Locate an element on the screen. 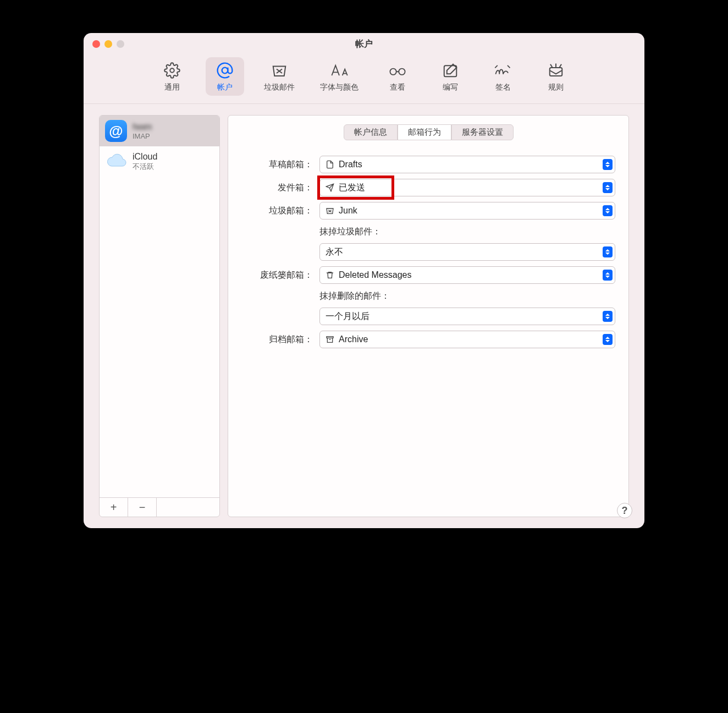 Image resolution: width=728 pixels, height=713 pixels. toolbar-composing: 编写 is located at coordinates (450, 76).